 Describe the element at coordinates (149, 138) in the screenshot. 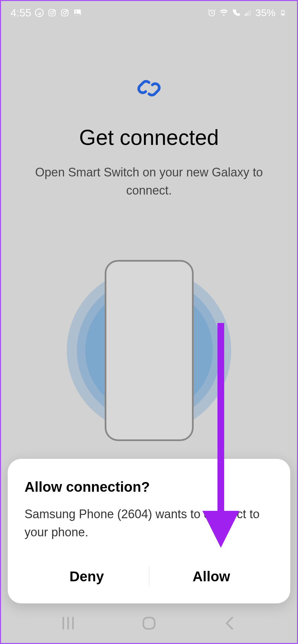

I see `page-title: Get connected` at that location.